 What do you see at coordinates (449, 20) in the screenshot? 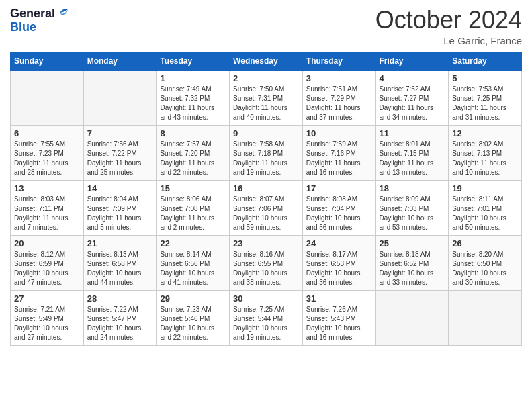
I see `month-title: October 2024` at bounding box center [449, 20].